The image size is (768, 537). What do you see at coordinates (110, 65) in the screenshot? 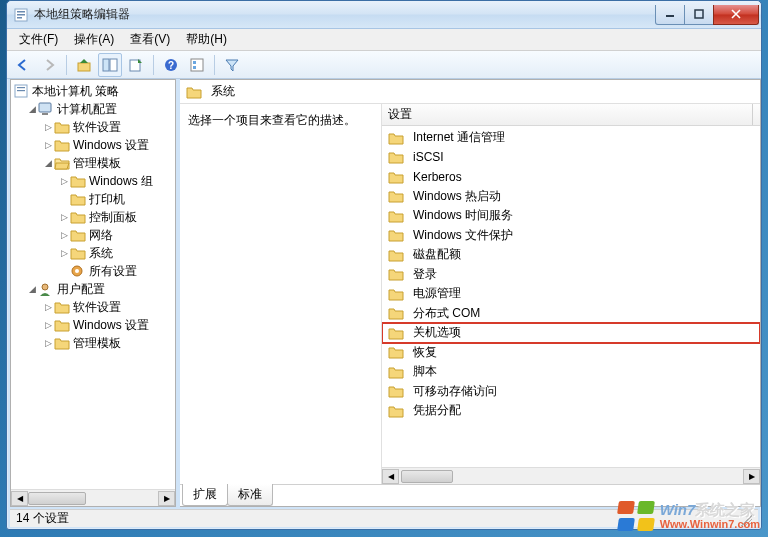
I see `show-hide-tree-button` at bounding box center [110, 65].